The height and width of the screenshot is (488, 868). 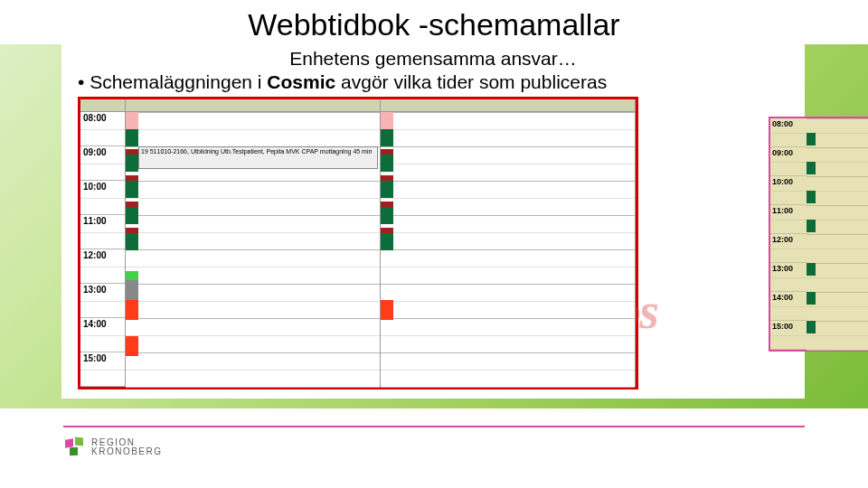 What do you see at coordinates (436, 82) in the screenshot?
I see `bullet-line: • Schemaläggningen i Cosmic avgör vilka …` at bounding box center [436, 82].